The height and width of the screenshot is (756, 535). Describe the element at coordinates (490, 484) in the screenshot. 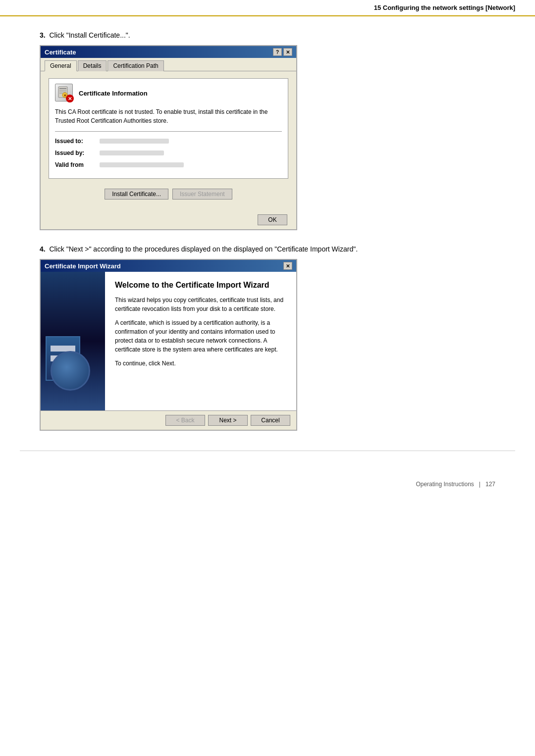

I see `footer-page: 127` at that location.